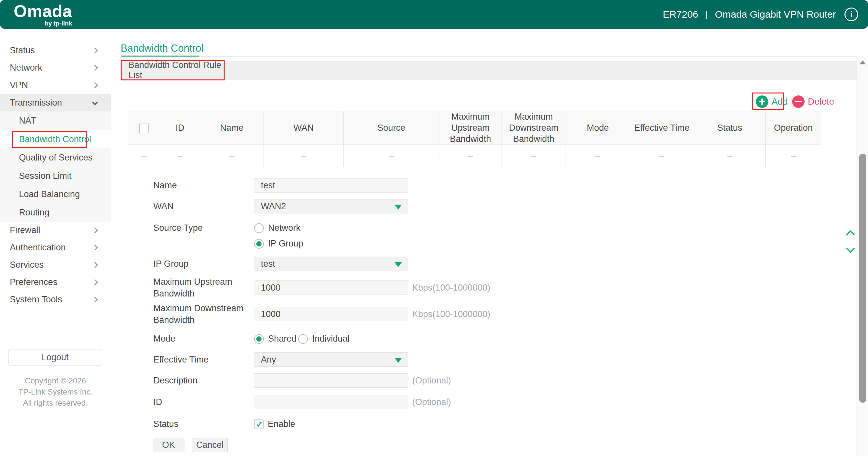  What do you see at coordinates (202, 338) in the screenshot?
I see `mode-label: Mode` at bounding box center [202, 338].